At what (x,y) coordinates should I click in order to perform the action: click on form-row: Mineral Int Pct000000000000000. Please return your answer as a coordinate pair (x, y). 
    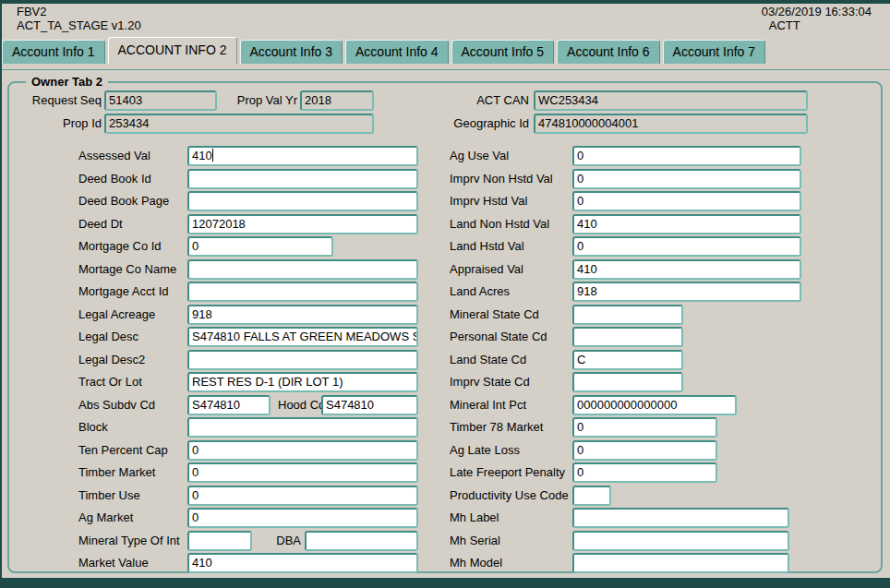
    Looking at the image, I should click on (446, 406).